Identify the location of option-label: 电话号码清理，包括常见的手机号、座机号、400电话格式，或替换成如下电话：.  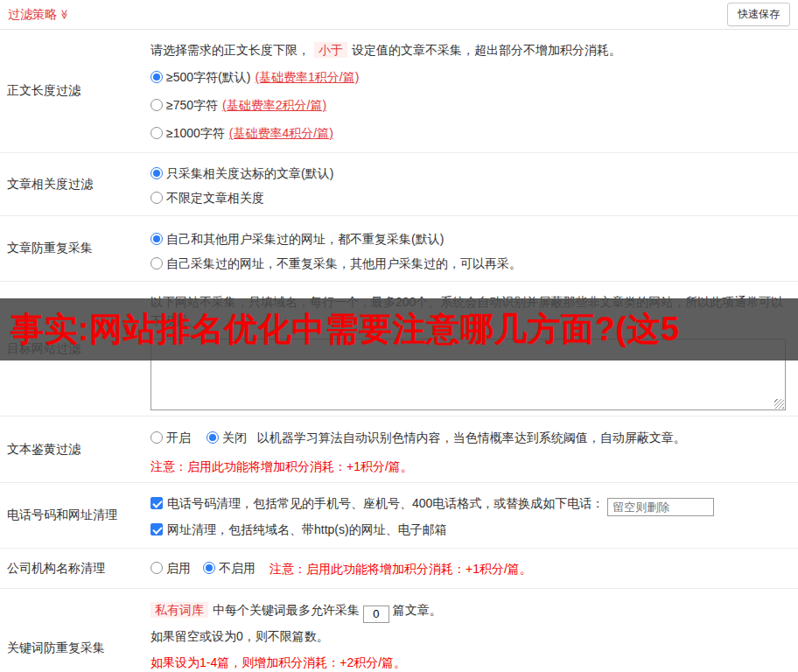
(385, 503).